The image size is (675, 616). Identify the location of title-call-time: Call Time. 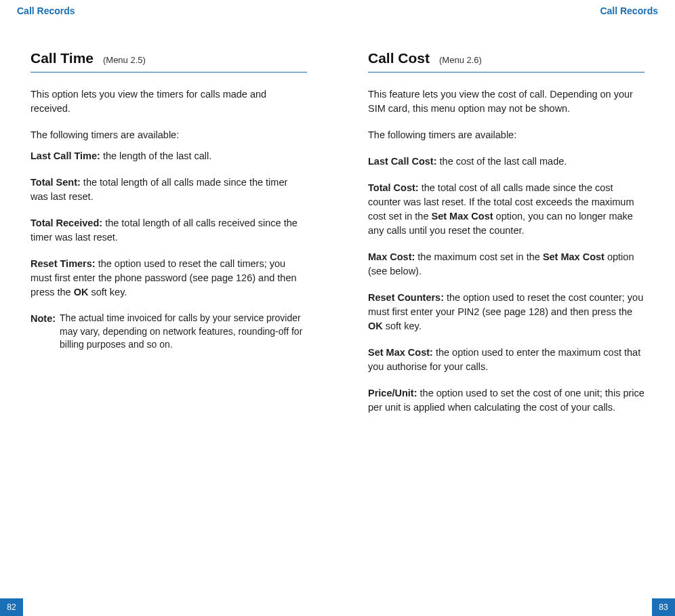
(62, 58).